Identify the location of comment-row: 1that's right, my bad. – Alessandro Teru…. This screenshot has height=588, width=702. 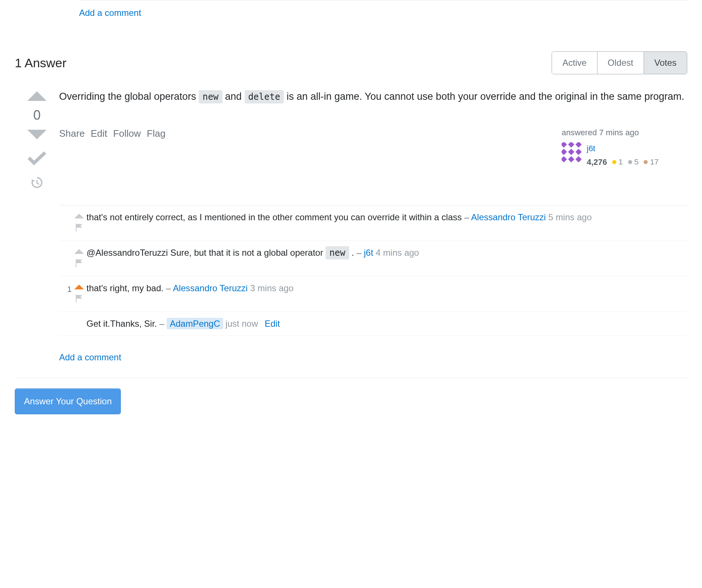
(373, 294).